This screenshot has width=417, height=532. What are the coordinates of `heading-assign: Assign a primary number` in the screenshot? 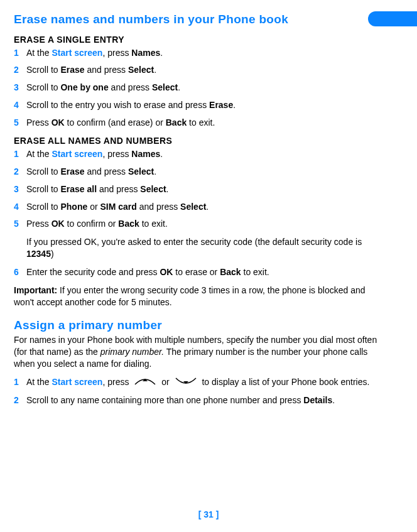 It's located at (197, 325).